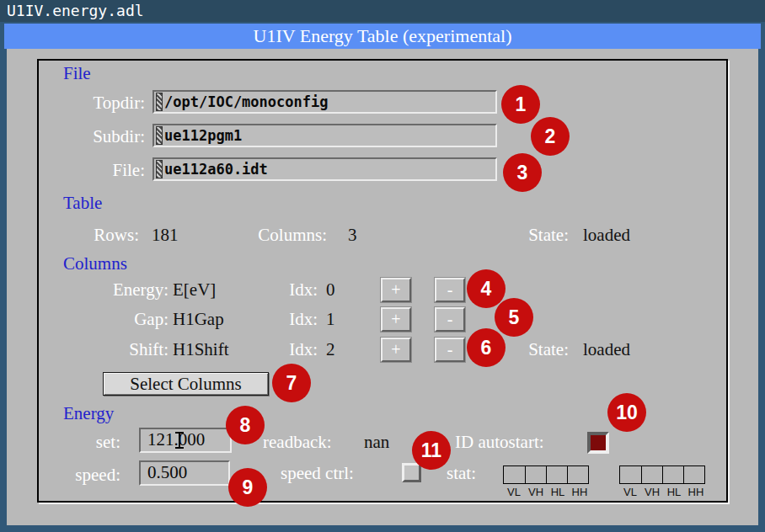  I want to click on col-shift-label: Shift:, so click(109, 349).